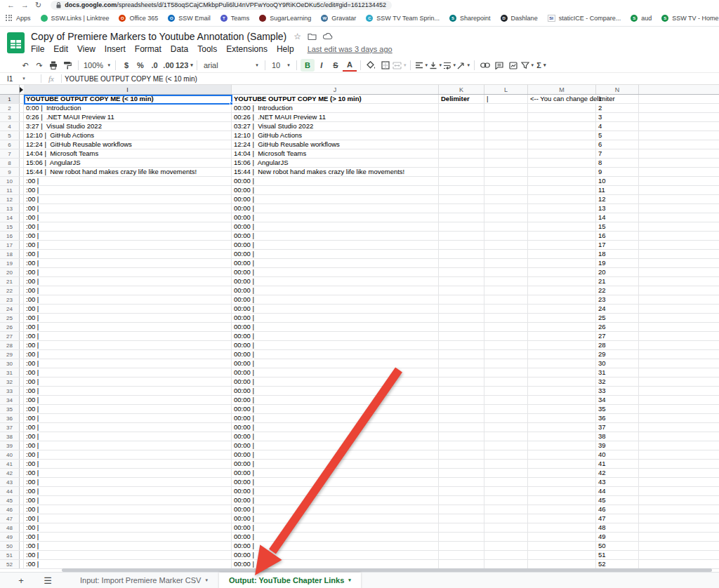  What do you see at coordinates (462, 354) in the screenshot?
I see `cell-K29` at bounding box center [462, 354].